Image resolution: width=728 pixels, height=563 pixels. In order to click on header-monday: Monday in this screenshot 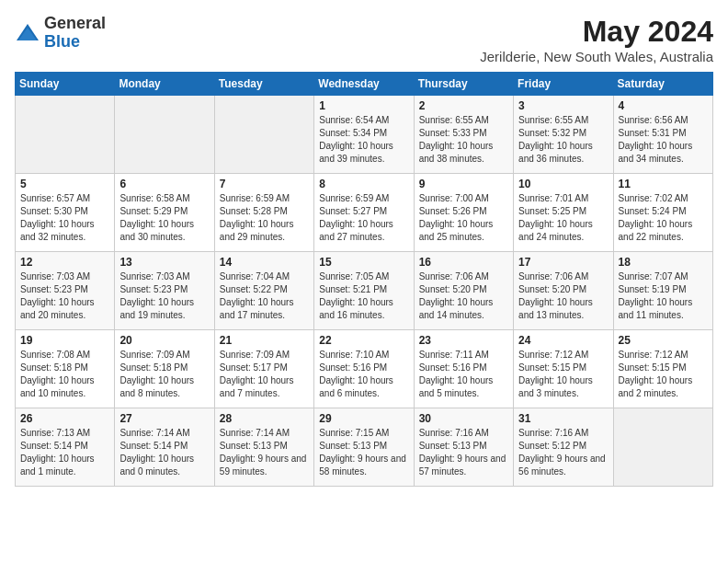, I will do `click(165, 85)`.